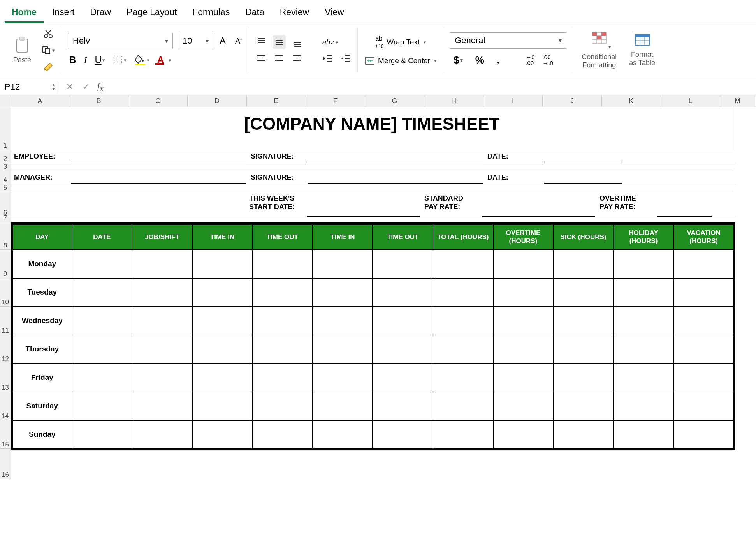 This screenshot has width=756, height=547. I want to click on col-header-D: D, so click(217, 101).